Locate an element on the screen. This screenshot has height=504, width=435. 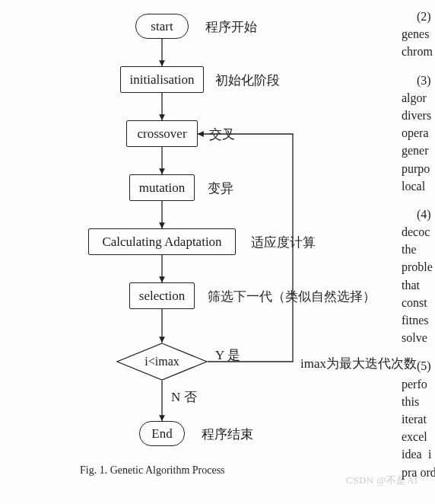
side-text: (2) genes chrom (3) algor divers opera g… is located at coordinates (418, 250).